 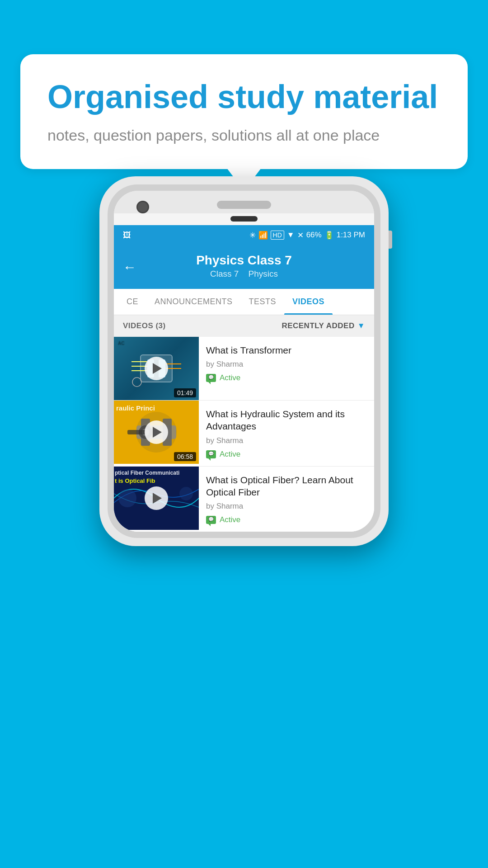 I want to click on tab-videos: VIDEOS, so click(x=308, y=302).